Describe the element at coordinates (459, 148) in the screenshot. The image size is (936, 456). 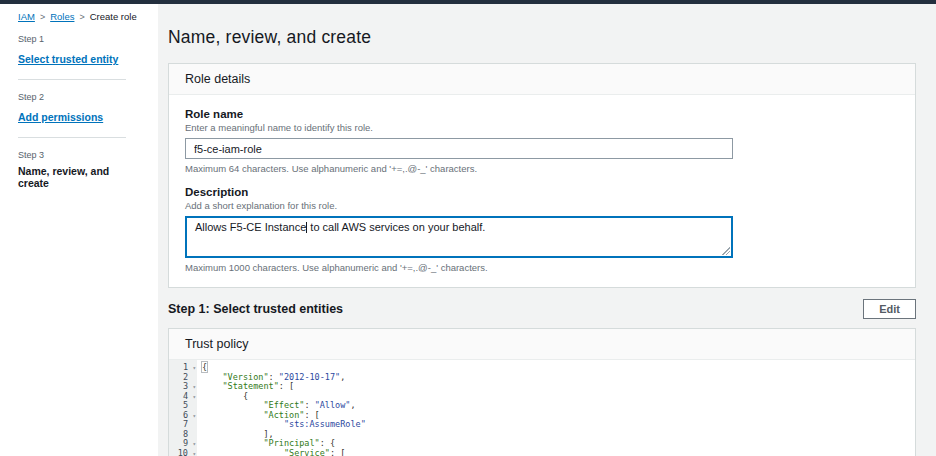
I see `role-name-input` at that location.